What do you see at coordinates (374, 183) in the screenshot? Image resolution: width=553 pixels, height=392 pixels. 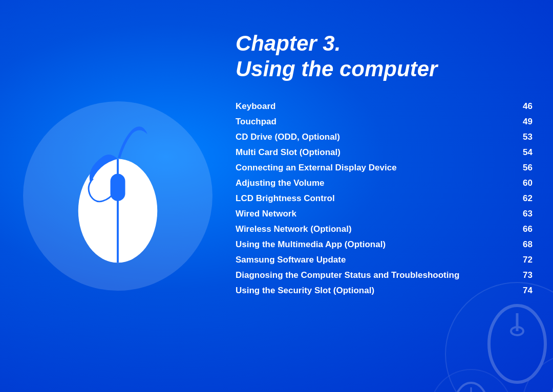 I see `toc-item-text: Adjusting the Volume` at bounding box center [374, 183].